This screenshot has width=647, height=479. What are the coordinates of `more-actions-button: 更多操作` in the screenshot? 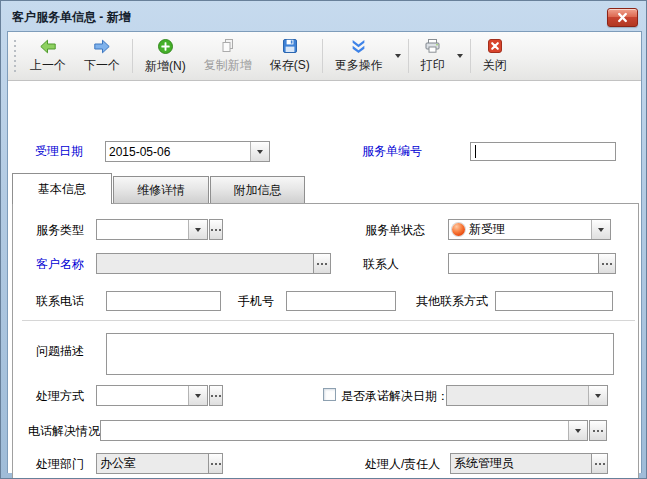 It's located at (359, 56).